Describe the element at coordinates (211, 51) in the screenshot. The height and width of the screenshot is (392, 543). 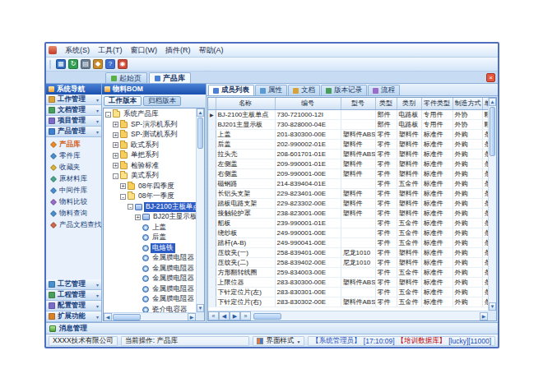
I see `menu-item: 帮助(A)` at that location.